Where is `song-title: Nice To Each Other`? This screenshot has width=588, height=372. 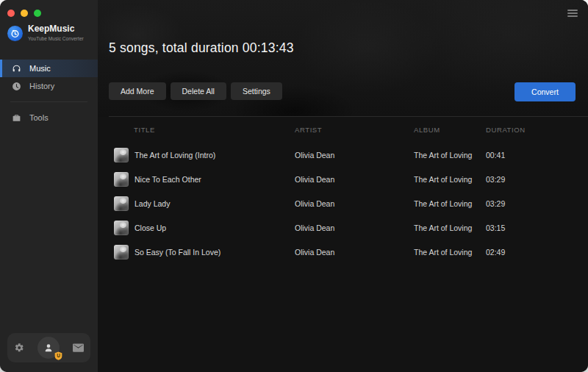
song-title: Nice To Each Other is located at coordinates (168, 179).